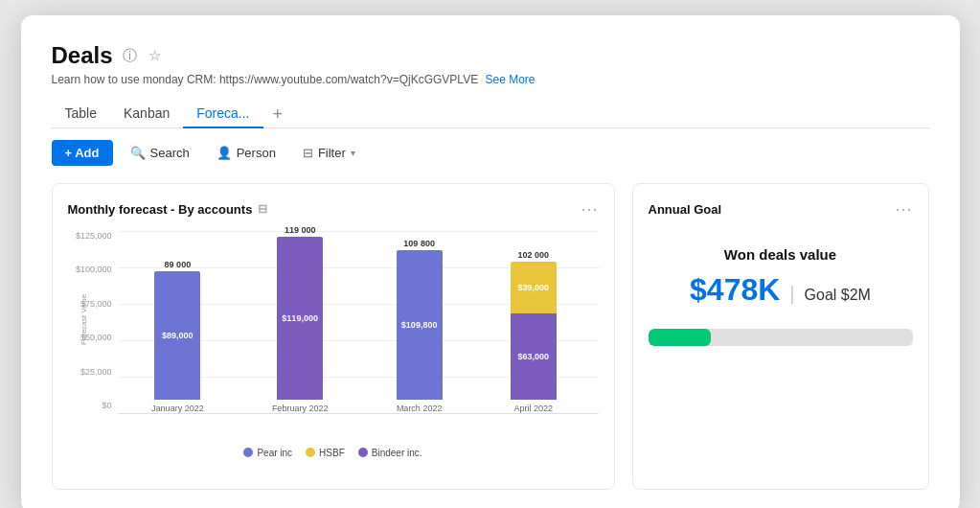 The height and width of the screenshot is (508, 980). I want to click on tab-table: Table, so click(80, 114).